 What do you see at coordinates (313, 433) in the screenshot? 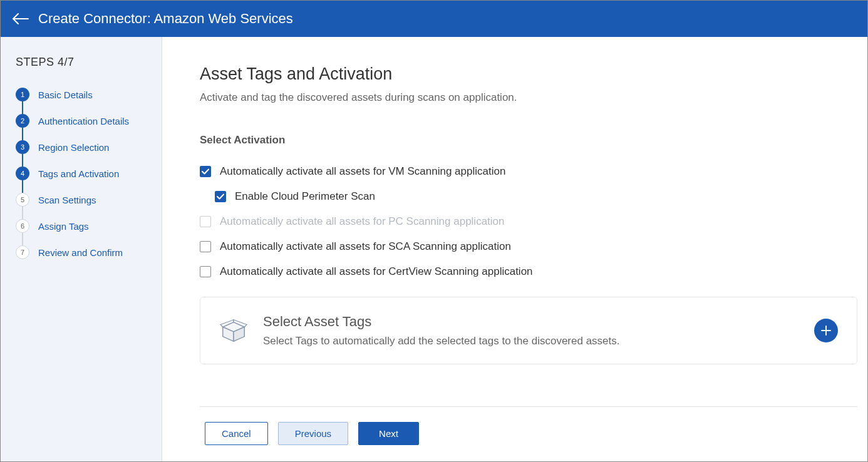
I see `previous-button: Previous` at bounding box center [313, 433].